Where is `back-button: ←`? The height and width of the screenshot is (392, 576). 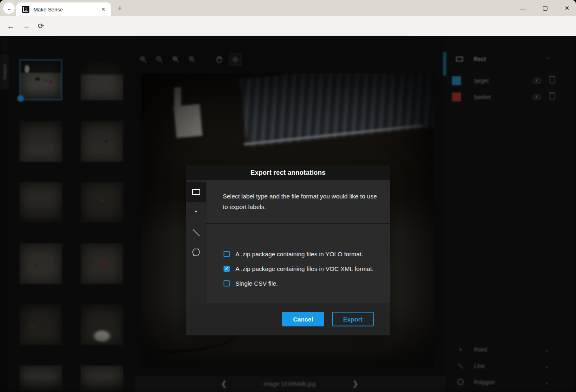 back-button: ← is located at coordinates (11, 26).